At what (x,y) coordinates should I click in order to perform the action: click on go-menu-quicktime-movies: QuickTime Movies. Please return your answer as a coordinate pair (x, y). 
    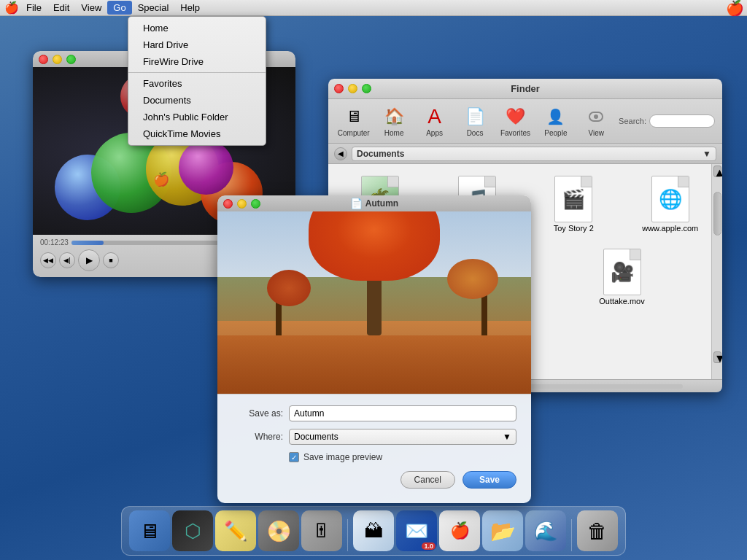
    Looking at the image, I should click on (197, 134).